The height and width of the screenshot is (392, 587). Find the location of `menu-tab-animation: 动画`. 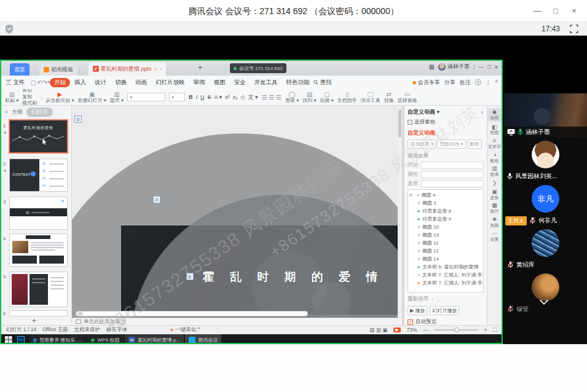

menu-tab-animation: 动画 is located at coordinates (141, 82).